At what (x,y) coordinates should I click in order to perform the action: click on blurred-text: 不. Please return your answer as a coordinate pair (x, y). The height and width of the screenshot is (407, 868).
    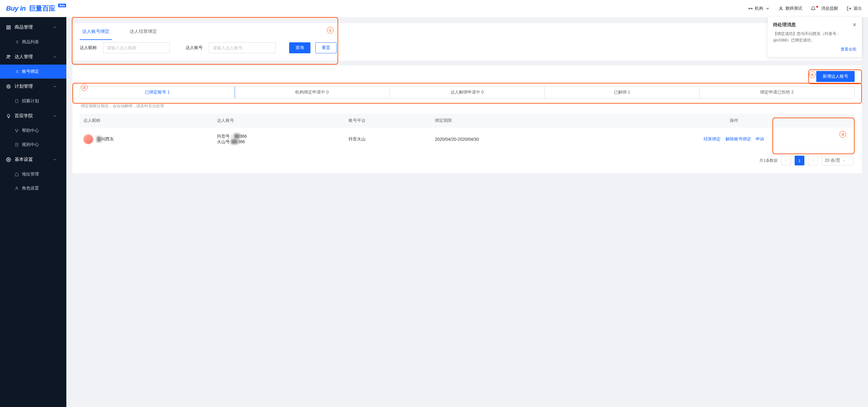
    Looking at the image, I should click on (99, 139).